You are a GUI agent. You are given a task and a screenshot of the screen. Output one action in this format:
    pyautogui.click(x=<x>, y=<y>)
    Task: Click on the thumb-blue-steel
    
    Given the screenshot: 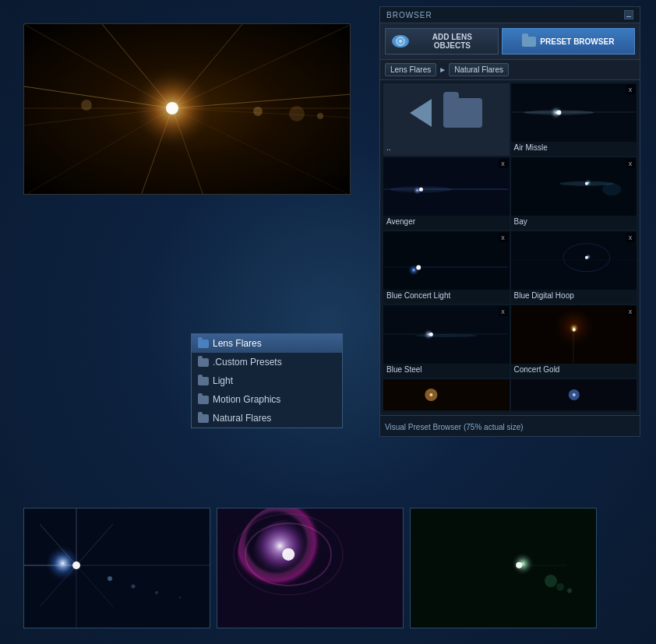 What is the action you would take?
    pyautogui.click(x=446, y=335)
    